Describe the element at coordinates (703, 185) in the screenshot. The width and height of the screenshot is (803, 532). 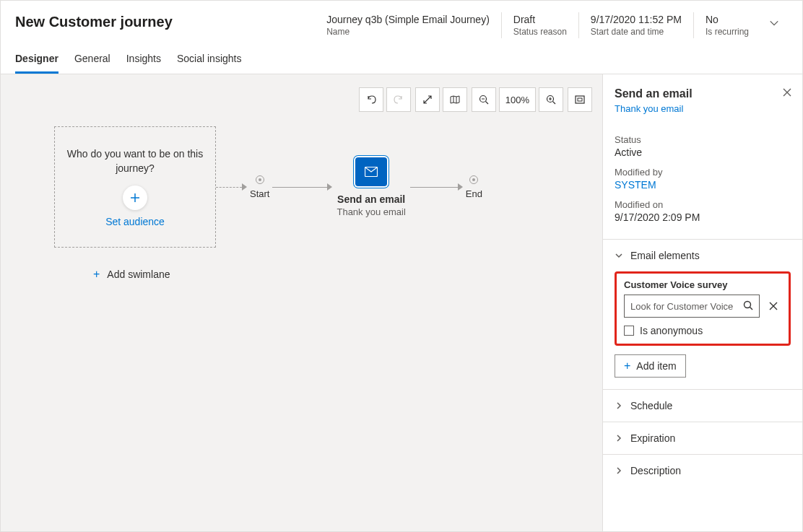
I see `modifiedby-value: SYSTEM` at that location.